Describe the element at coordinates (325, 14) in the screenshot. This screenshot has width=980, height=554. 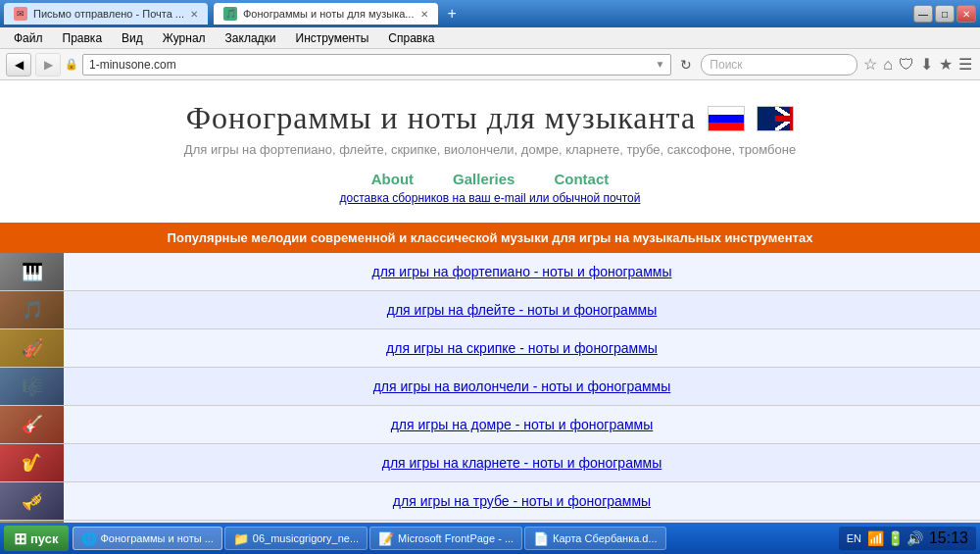
I see `tab-site: 🎵 Фонограммы и ноты для музыка... ✕` at that location.